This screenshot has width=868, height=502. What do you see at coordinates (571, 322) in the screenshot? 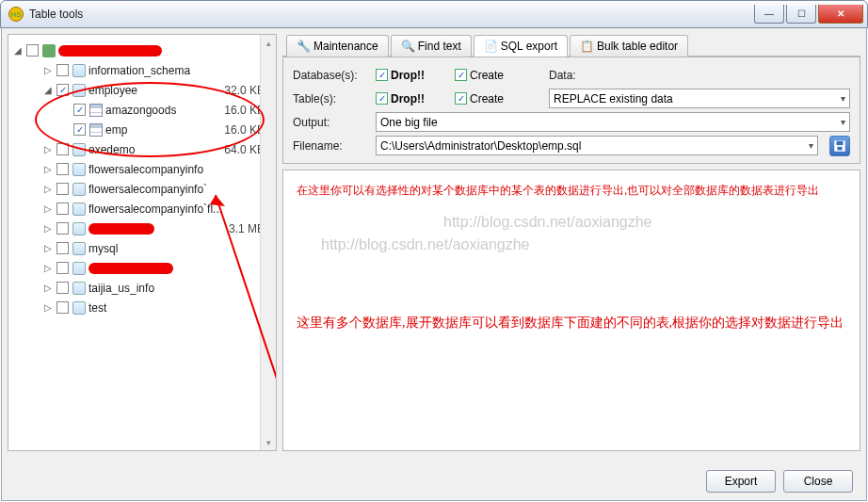
I see `annotation-text-2: 这里有多个数据库,展开数据库可以看到数据库下面建的不同的表,根据你的选择对数据进…` at bounding box center [571, 322].